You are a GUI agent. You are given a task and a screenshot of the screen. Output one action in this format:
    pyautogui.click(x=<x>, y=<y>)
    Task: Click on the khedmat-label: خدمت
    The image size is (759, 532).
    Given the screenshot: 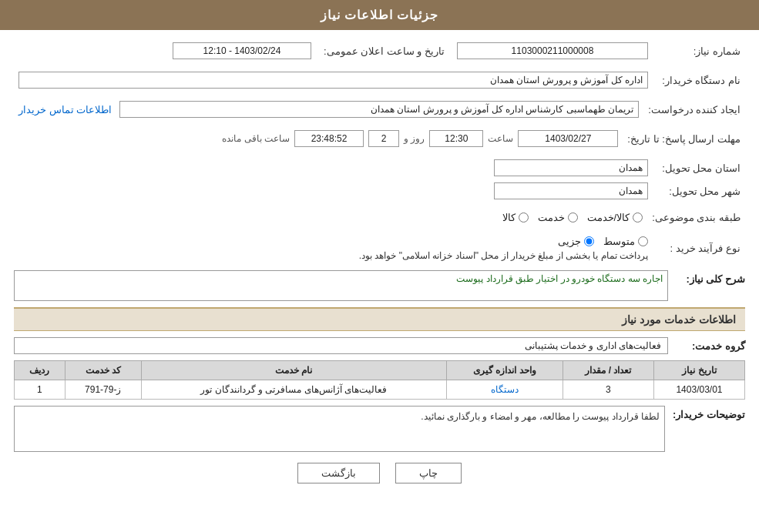 What is the action you would take?
    pyautogui.click(x=552, y=217)
    